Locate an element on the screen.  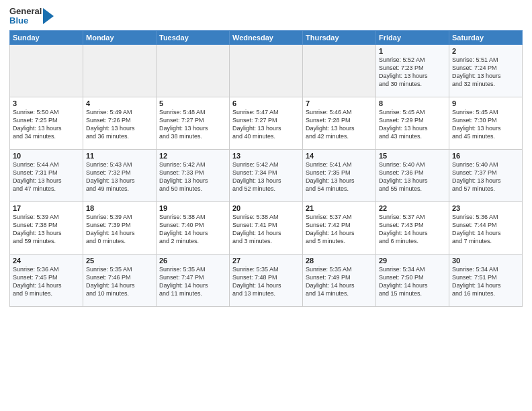
calendar-day-cell: 12Sunrise: 5:42 AM Sunset: 7:33 PM Dayli… is located at coordinates (193, 175).